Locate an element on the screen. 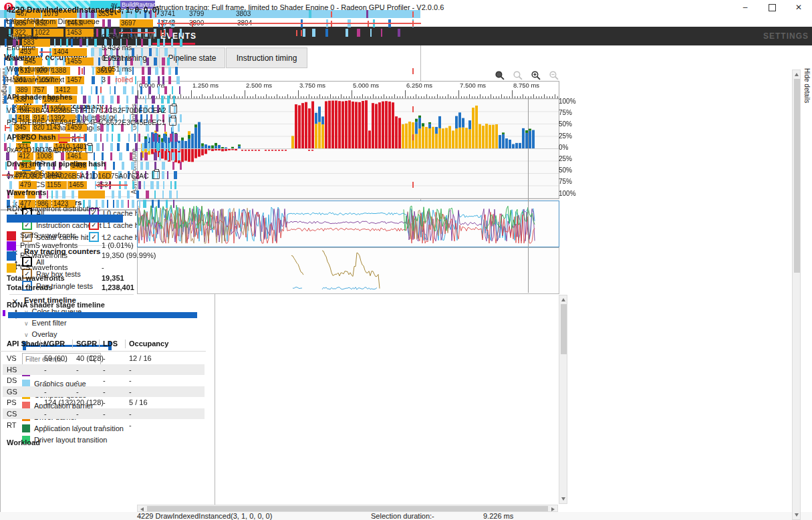  tab-settings: SETTINGS is located at coordinates (786, 36).